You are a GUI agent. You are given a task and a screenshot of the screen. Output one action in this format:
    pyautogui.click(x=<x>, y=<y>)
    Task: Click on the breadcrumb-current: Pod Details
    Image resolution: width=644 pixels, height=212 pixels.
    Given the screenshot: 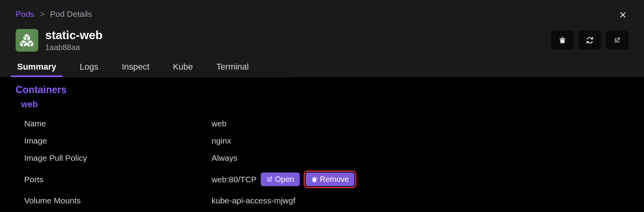 What is the action you would take?
    pyautogui.click(x=71, y=14)
    